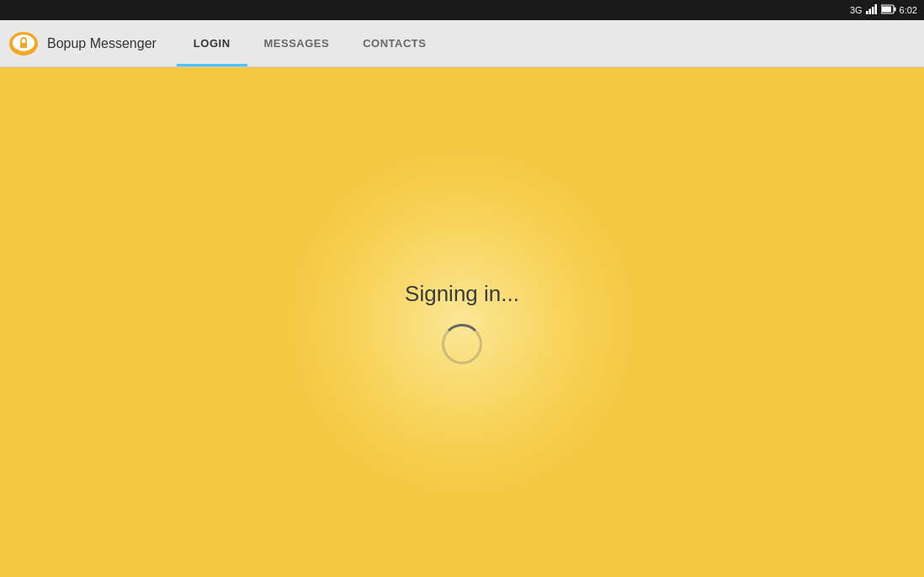 Image resolution: width=924 pixels, height=577 pixels. I want to click on tab-login: LOGIN, so click(212, 44).